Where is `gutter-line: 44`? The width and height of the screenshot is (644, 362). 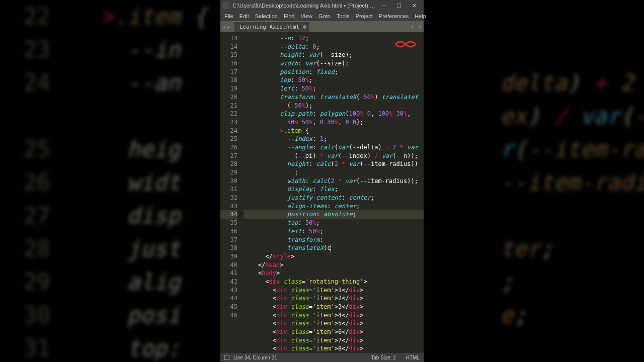
gutter-line: 44 is located at coordinates (229, 299).